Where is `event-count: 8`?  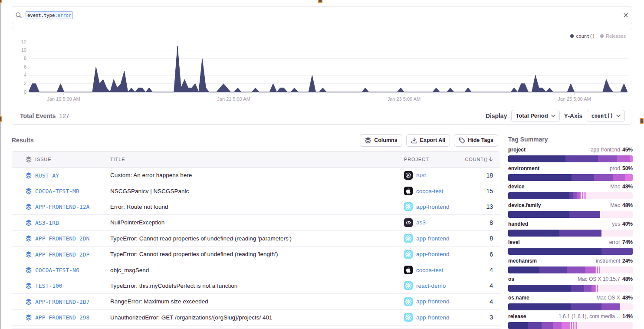 event-count: 8 is located at coordinates (481, 223).